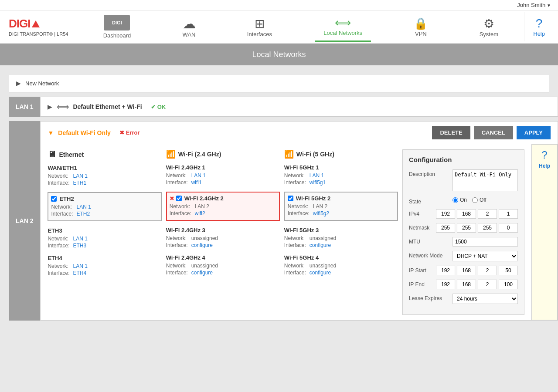 This screenshot has height=392, width=558. Describe the element at coordinates (431, 173) in the screenshot. I see `config-description-label: Description` at that location.